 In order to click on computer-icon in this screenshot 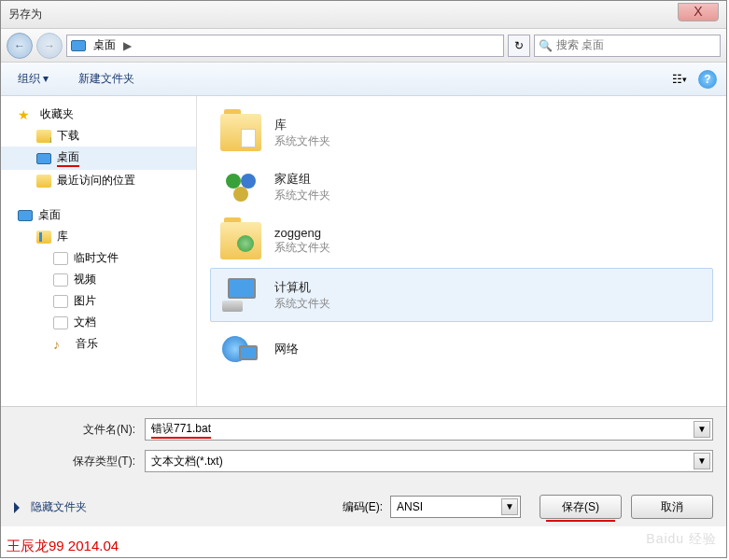, I will do `click(241, 295)`.